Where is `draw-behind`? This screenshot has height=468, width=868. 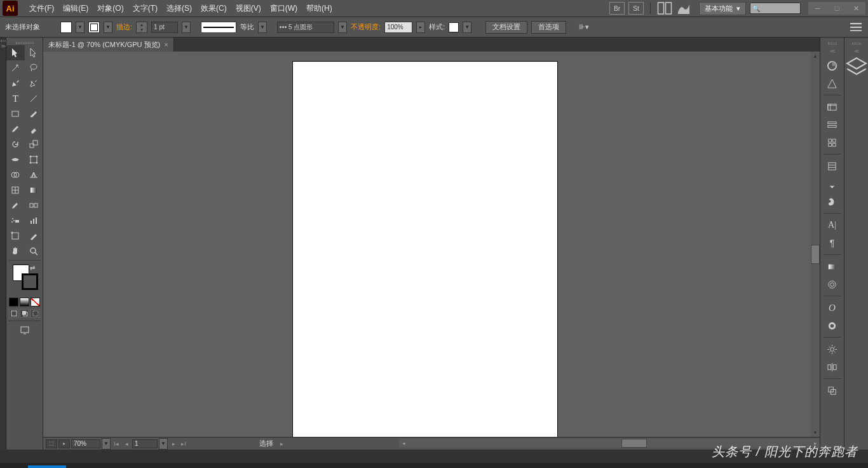
draw-behind is located at coordinates (24, 313).